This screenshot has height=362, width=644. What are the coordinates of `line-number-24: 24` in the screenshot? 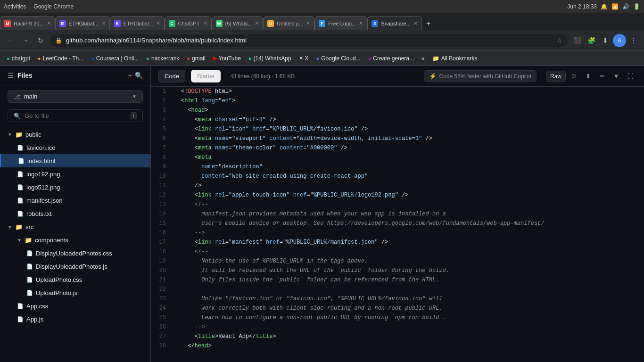 It's located at (162, 308).